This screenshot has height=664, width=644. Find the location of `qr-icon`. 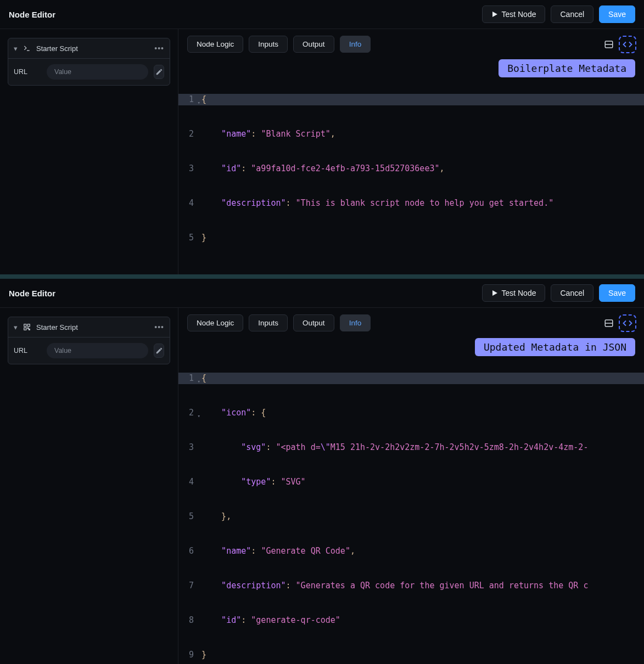

qr-icon is located at coordinates (27, 327).